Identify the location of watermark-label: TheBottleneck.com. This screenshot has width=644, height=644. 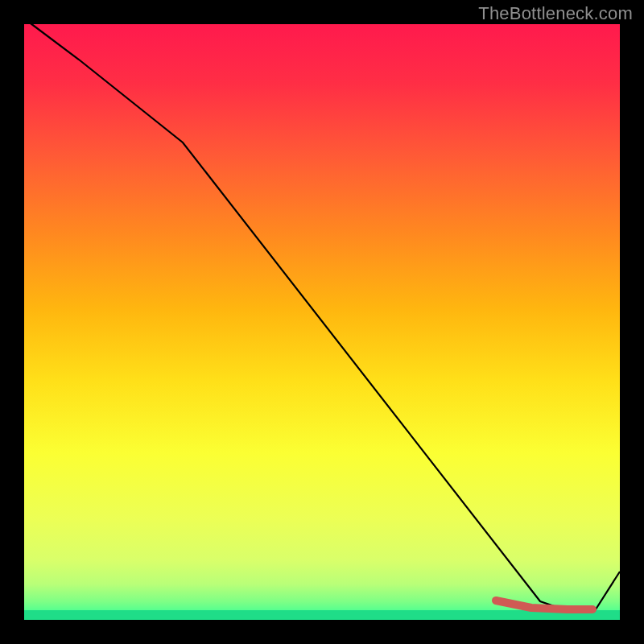
(555, 14).